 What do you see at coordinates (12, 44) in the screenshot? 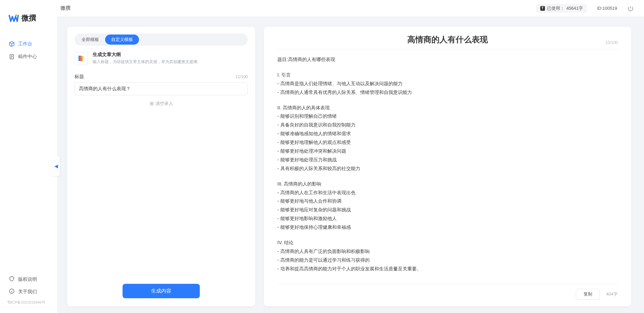
I see `cube-icon` at bounding box center [12, 44].